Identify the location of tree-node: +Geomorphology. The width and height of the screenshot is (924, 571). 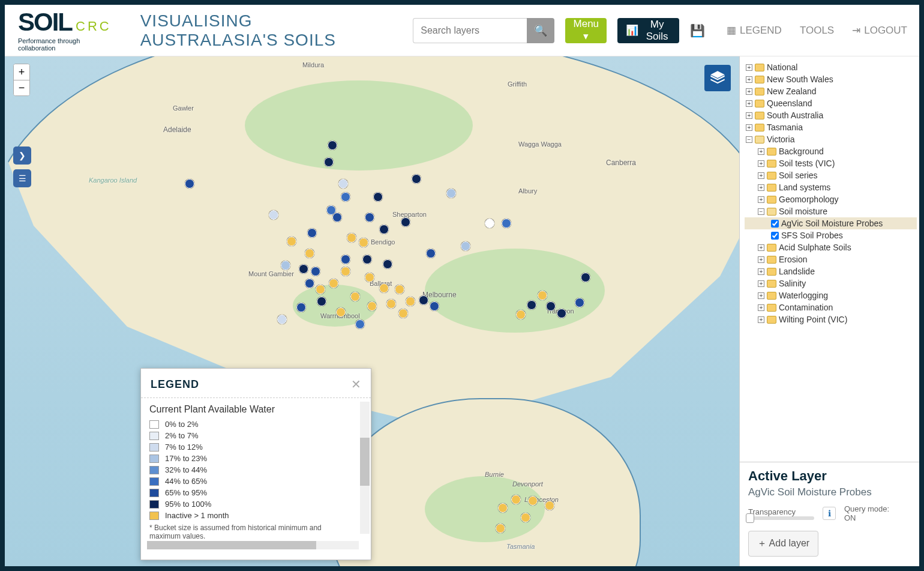
(830, 199).